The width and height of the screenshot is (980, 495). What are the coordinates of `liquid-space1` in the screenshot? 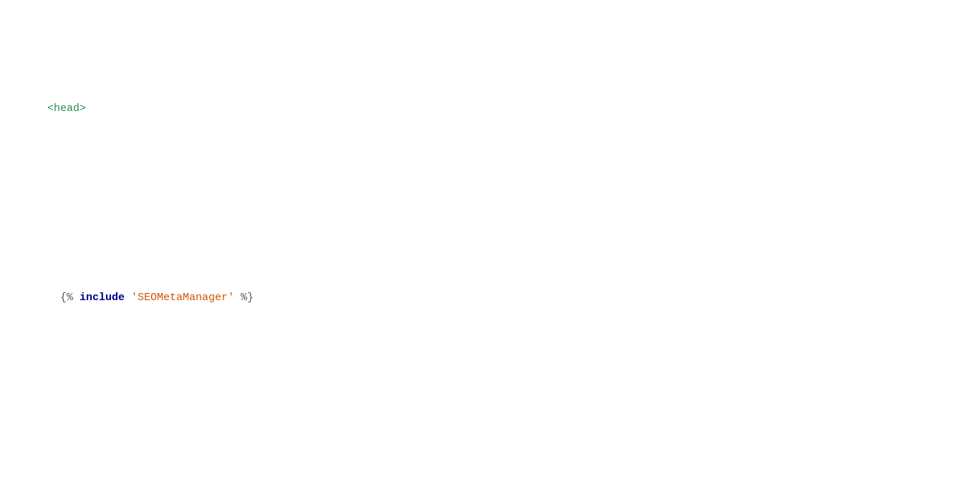 It's located at (128, 298).